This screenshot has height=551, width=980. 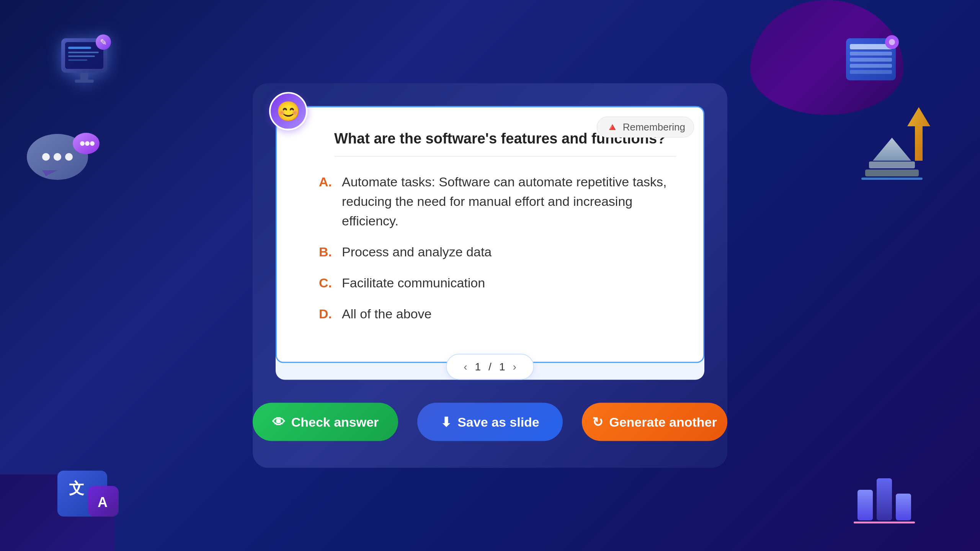 I want to click on option-a-text: Automate tasks: Software can automate re…, so click(x=509, y=201).